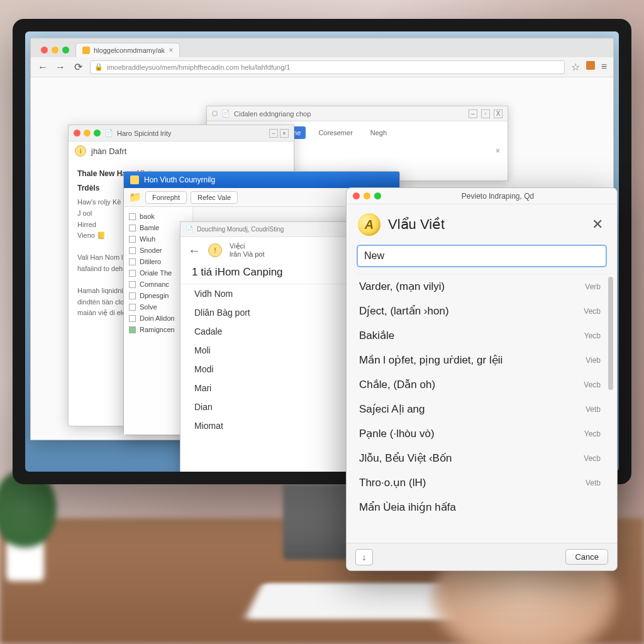 The width and height of the screenshot is (644, 644). Describe the element at coordinates (277, 388) in the screenshot. I see `list-item: Mari` at that location.